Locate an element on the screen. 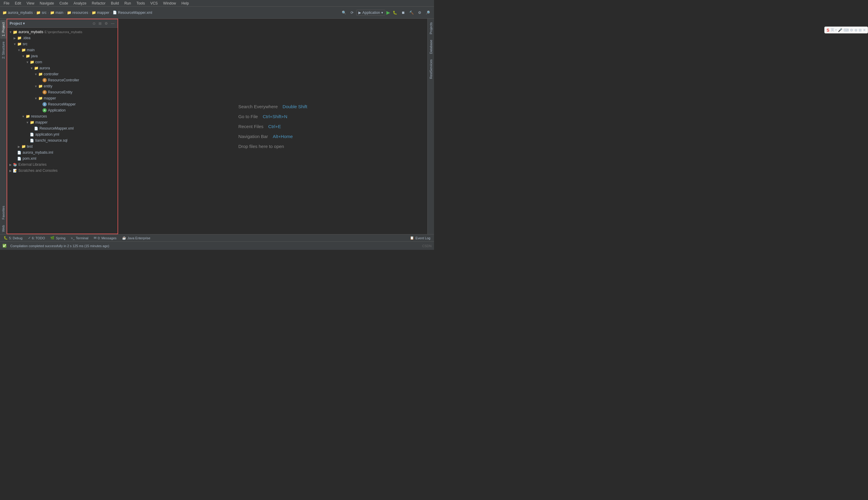 The image size is (868, 500). xml-icon: 📄 is located at coordinates (115, 12).